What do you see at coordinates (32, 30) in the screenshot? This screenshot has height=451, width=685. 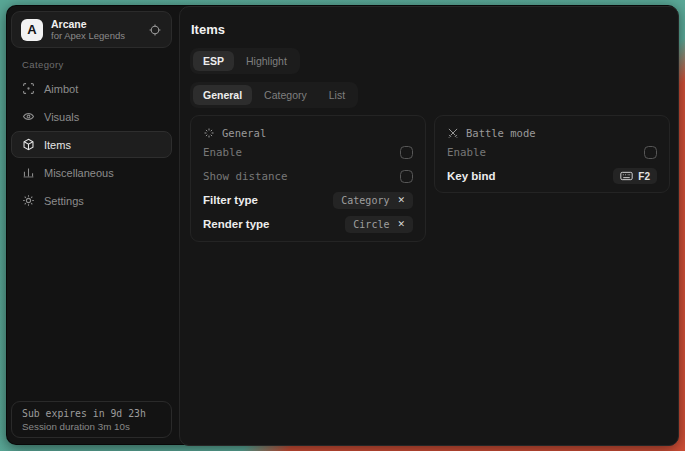 I see `app-logo: A` at bounding box center [32, 30].